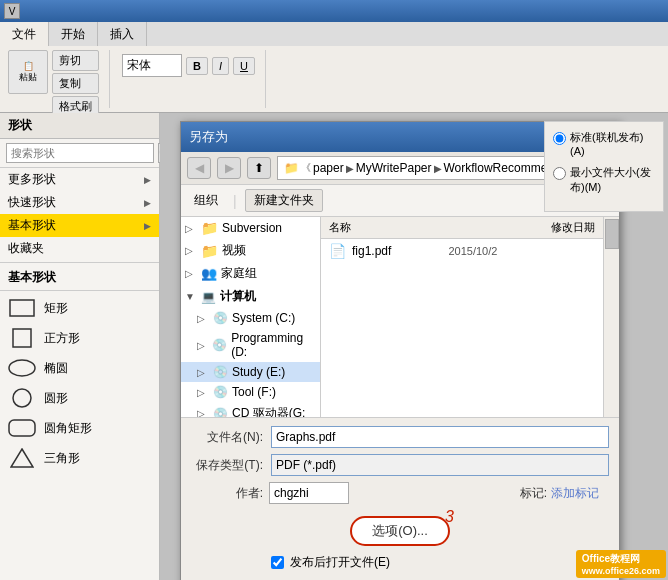  What do you see at coordinates (560, 174) in the screenshot?
I see `radio-minimum-input` at bounding box center [560, 174].